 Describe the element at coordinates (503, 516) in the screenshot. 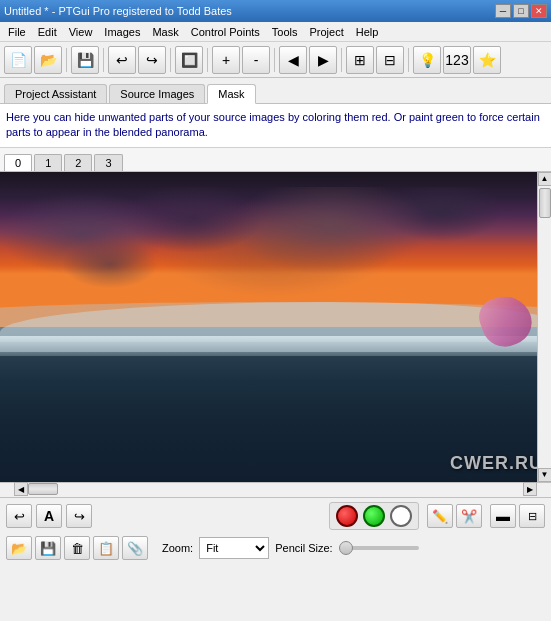

I see `single-view-button: ▬` at that location.